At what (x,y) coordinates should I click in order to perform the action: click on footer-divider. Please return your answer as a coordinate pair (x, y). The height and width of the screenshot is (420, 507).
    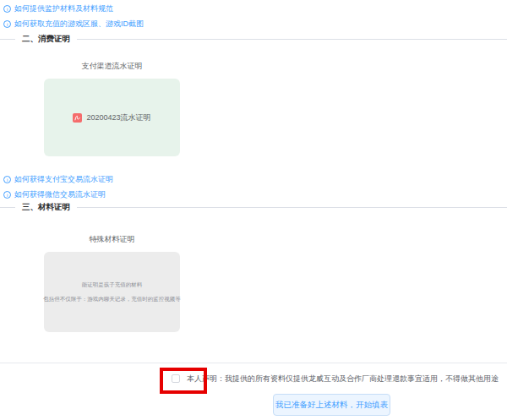
    Looking at the image, I should click on (254, 363).